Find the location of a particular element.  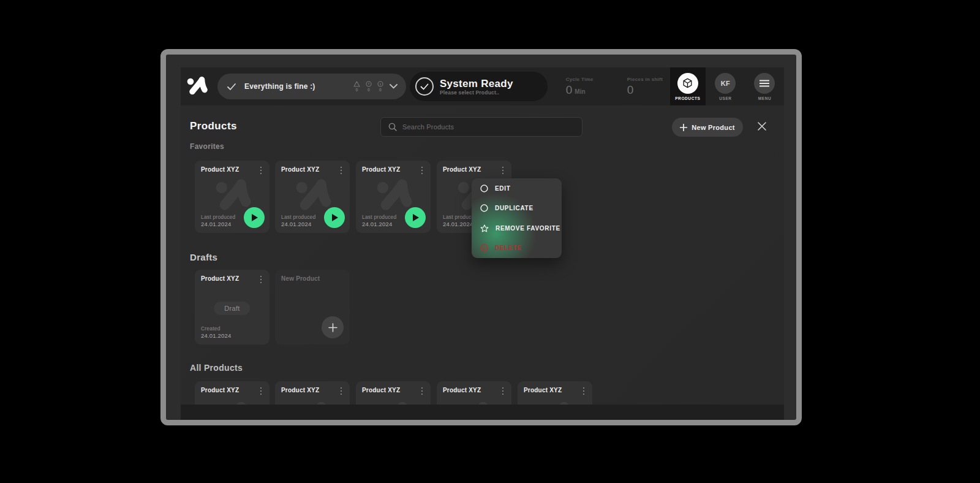

edit-icon is located at coordinates (484, 189).